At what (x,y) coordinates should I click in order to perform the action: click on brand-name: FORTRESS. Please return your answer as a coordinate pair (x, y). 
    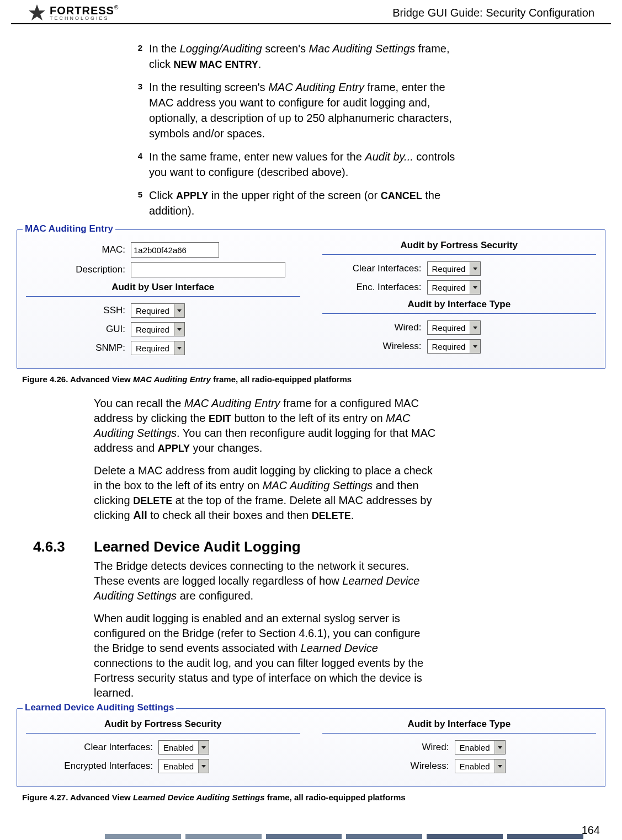
    Looking at the image, I should click on (82, 10).